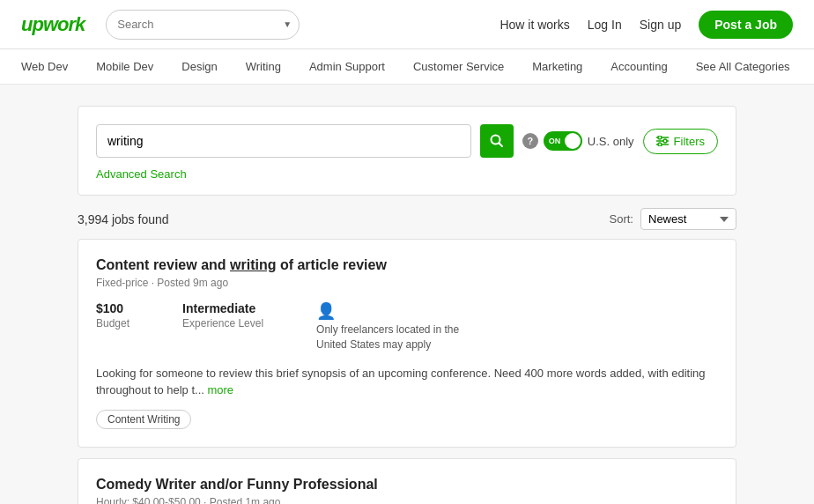  What do you see at coordinates (555, 141) in the screenshot?
I see `toggle-on-label: ON` at bounding box center [555, 141].